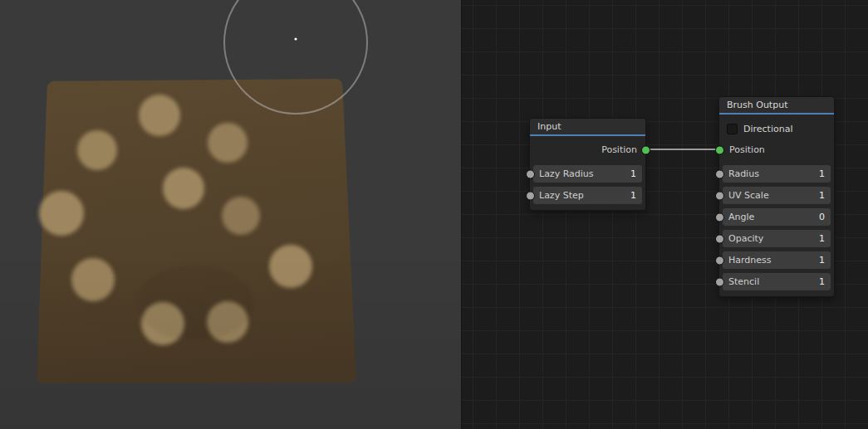 Image resolution: width=868 pixels, height=429 pixels. What do you see at coordinates (777, 206) in the screenshot?
I see `brush-output-node-body: Directional Position Radius 1 UV` at bounding box center [777, 206].